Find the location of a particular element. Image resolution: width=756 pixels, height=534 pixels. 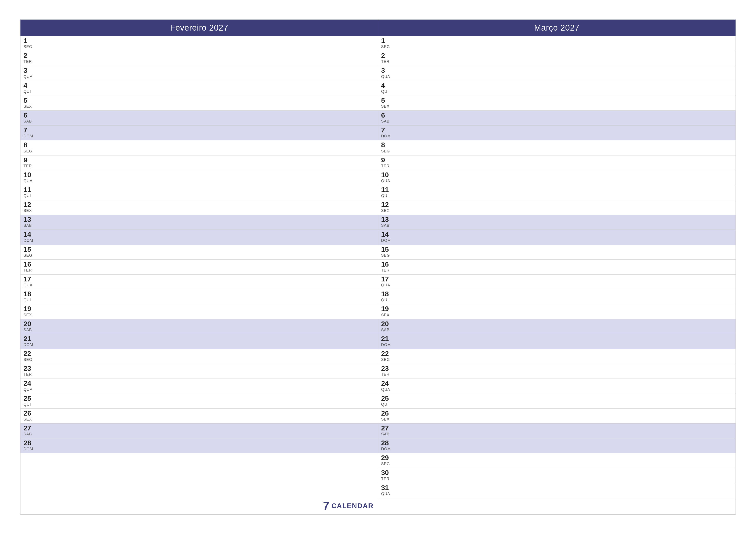

day-row: 10QUA is located at coordinates (557, 178).